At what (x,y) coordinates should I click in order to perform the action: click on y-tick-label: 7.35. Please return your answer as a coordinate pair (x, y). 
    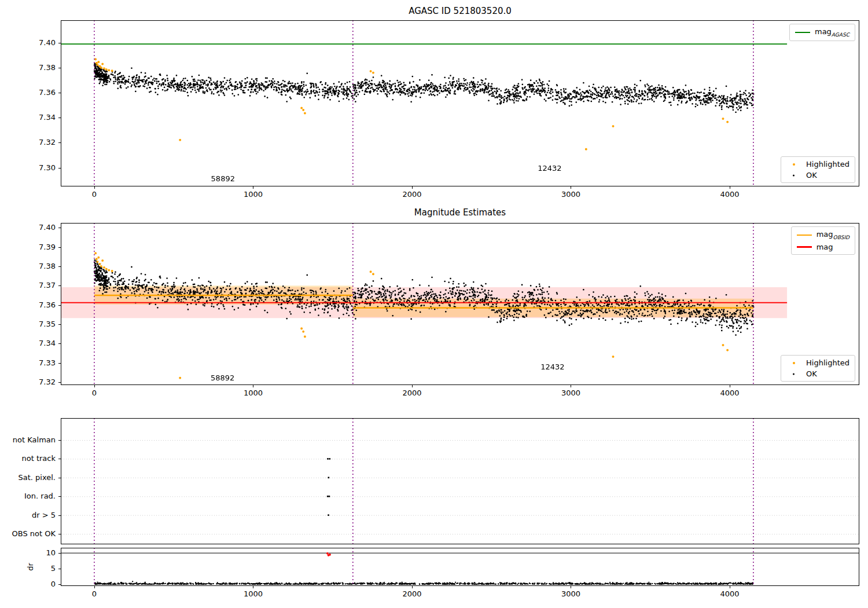
    Looking at the image, I should click on (28, 324).